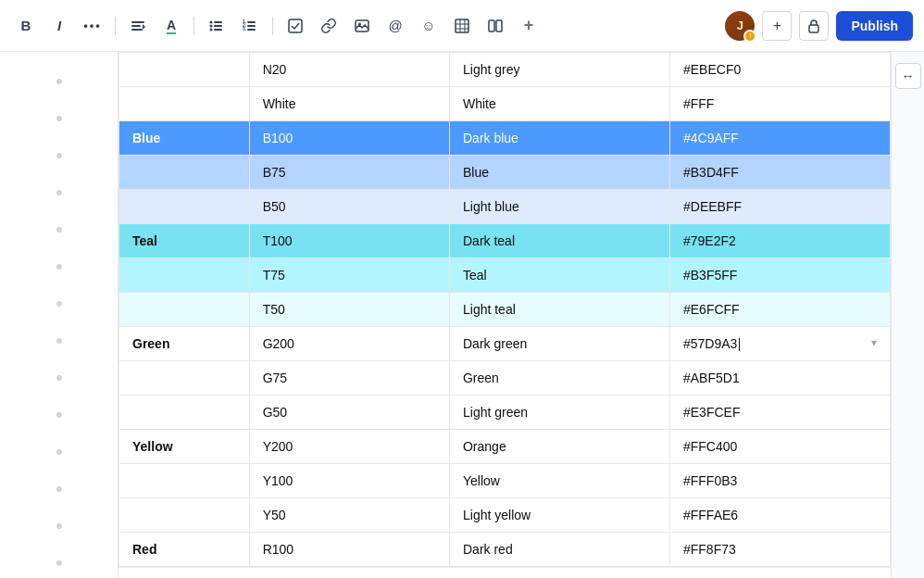 Image resolution: width=924 pixels, height=578 pixels. What do you see at coordinates (740, 26) in the screenshot?
I see `avatar-wrapper: J !` at bounding box center [740, 26].